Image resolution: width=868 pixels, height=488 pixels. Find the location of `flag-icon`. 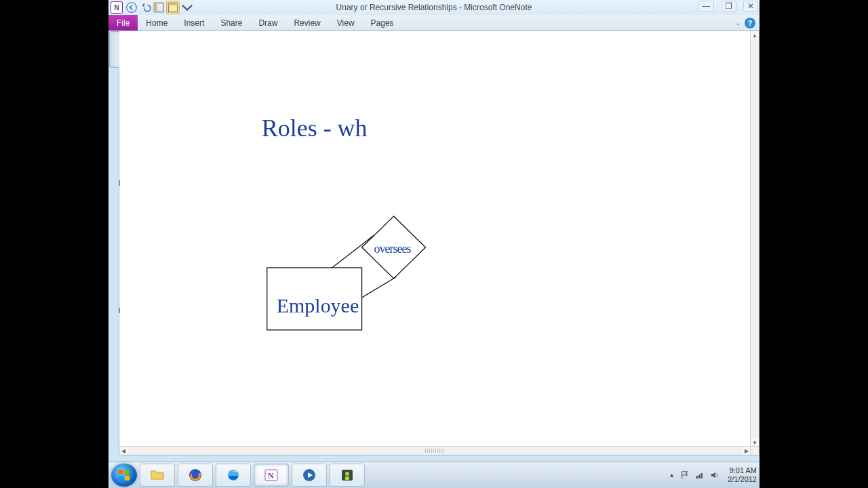

flag-icon is located at coordinates (685, 475).